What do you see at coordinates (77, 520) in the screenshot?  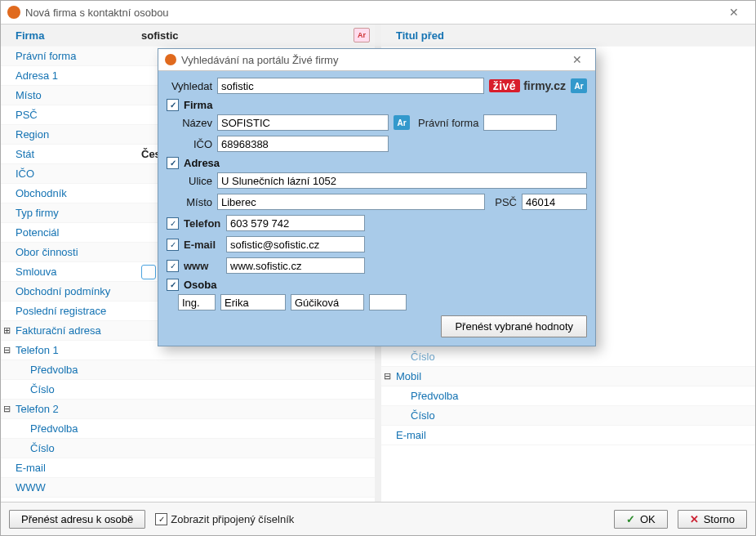 I see `transfer-address-button: Přenést adresu k osobě` at bounding box center [77, 520].